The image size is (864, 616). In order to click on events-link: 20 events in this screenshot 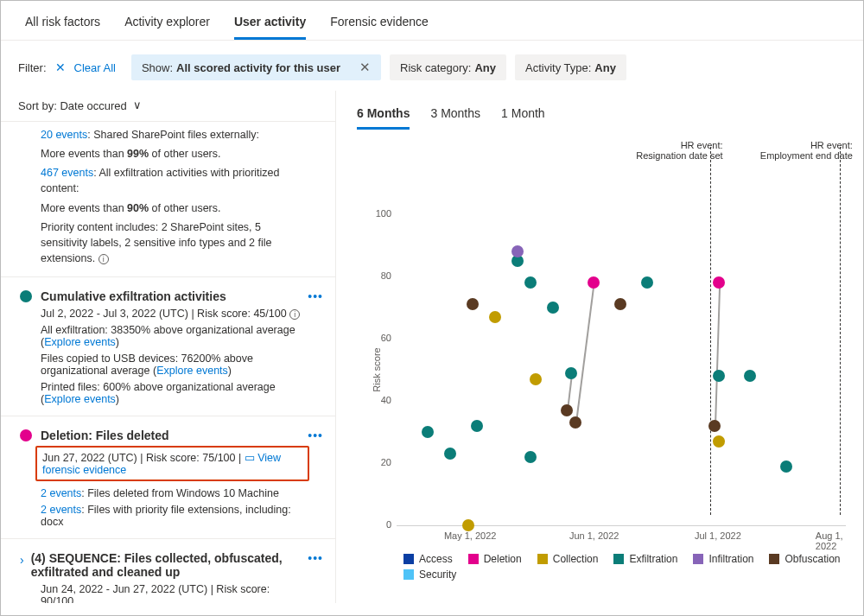, I will do `click(64, 135)`.